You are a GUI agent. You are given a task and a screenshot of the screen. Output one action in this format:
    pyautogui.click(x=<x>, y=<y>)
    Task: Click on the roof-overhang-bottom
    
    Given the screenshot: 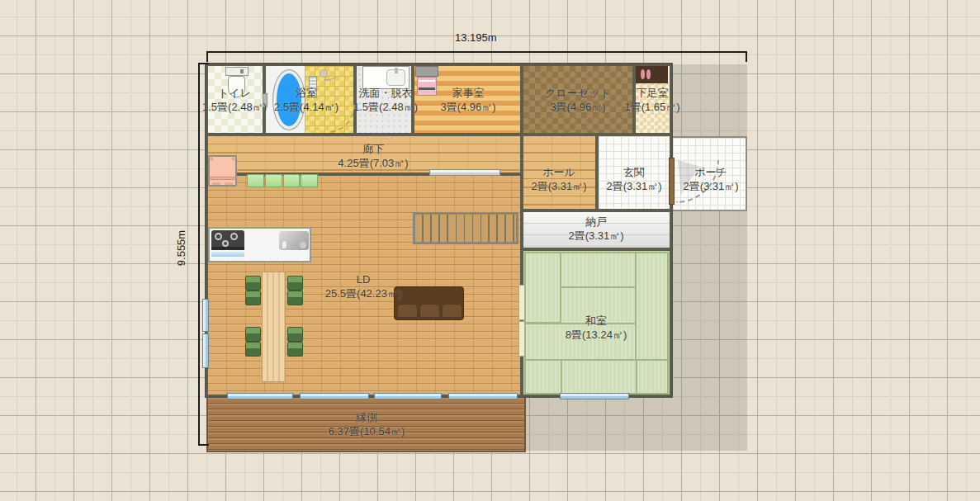 What is the action you would take?
    pyautogui.click(x=637, y=423)
    